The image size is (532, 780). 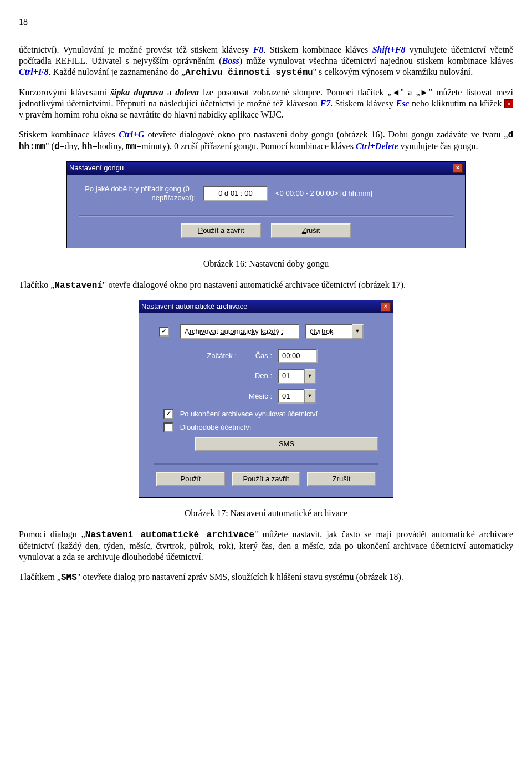 I want to click on text: nebo kliknutím na křížek, so click(x=457, y=103).